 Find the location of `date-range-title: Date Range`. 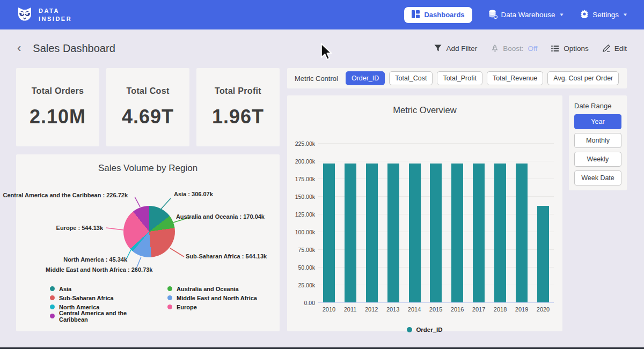

date-range-title: Date Range is located at coordinates (598, 106).